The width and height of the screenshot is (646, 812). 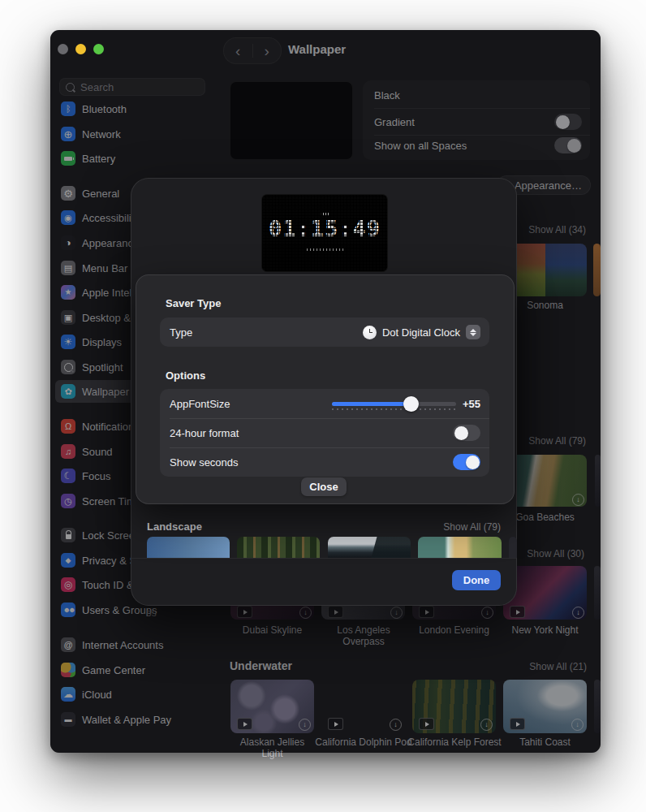 I want to click on dock-icon, so click(x=68, y=317).